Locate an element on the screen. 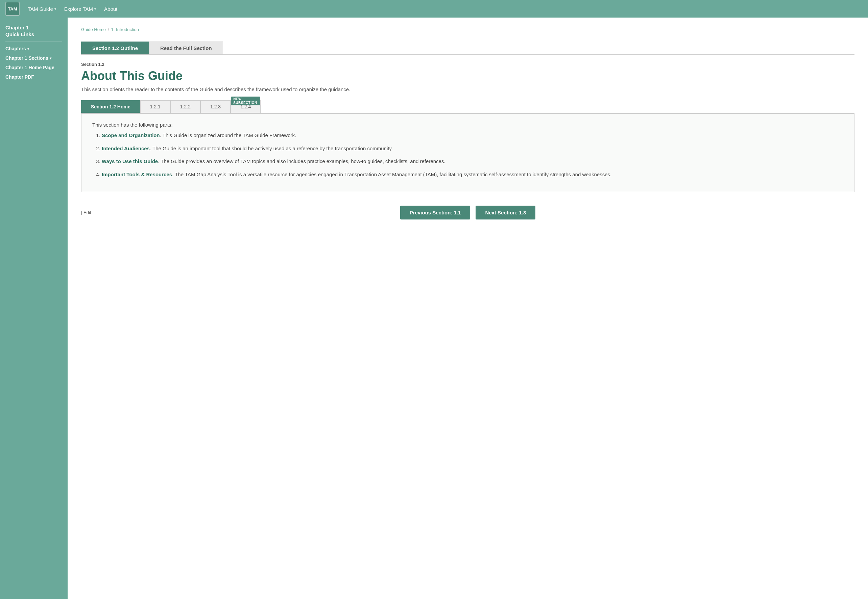  main-tabs: Section 1.2 Outline Read the Full Sectio… is located at coordinates (468, 48).